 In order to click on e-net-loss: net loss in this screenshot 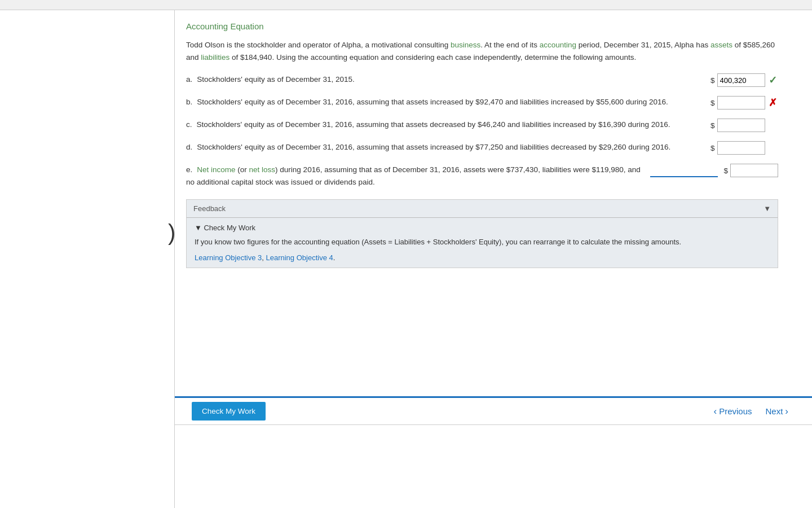, I will do `click(263, 169)`.